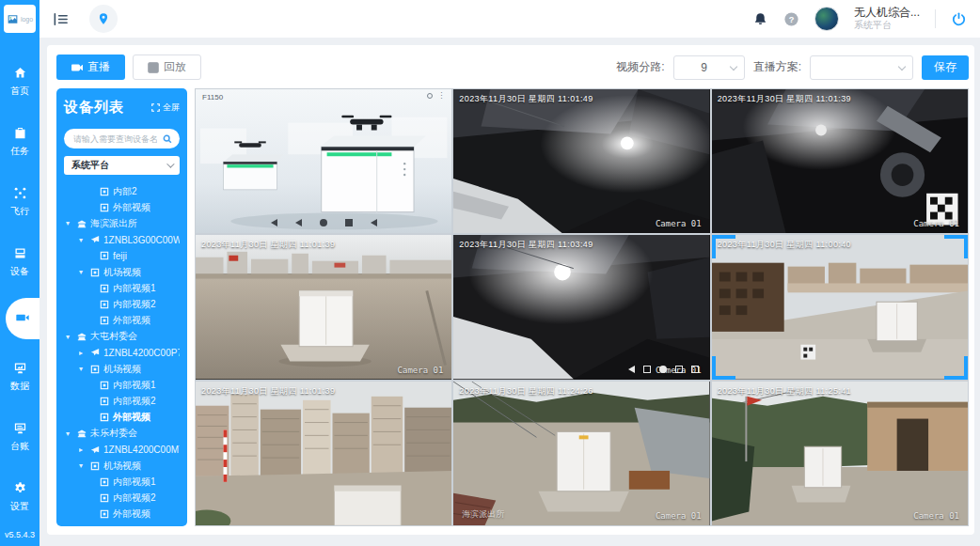  Describe the element at coordinates (324, 162) in the screenshot. I see `video-cell-1: F1150⋮` at that location.